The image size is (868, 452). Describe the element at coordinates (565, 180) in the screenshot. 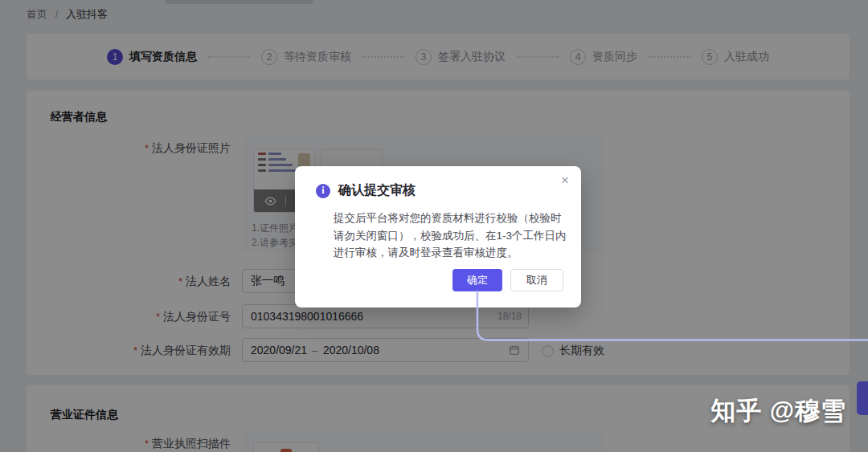

I see `close-icon: ×` at that location.